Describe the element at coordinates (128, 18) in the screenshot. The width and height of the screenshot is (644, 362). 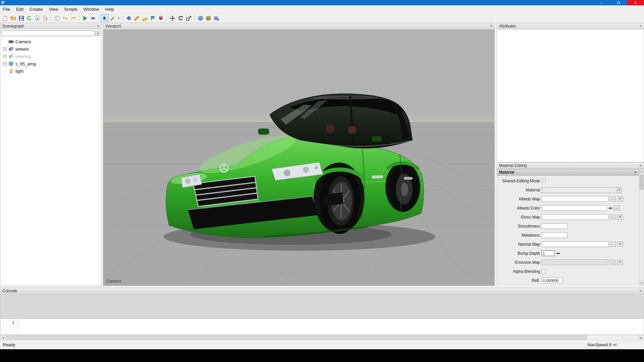
I see `paint-tool-button` at that location.